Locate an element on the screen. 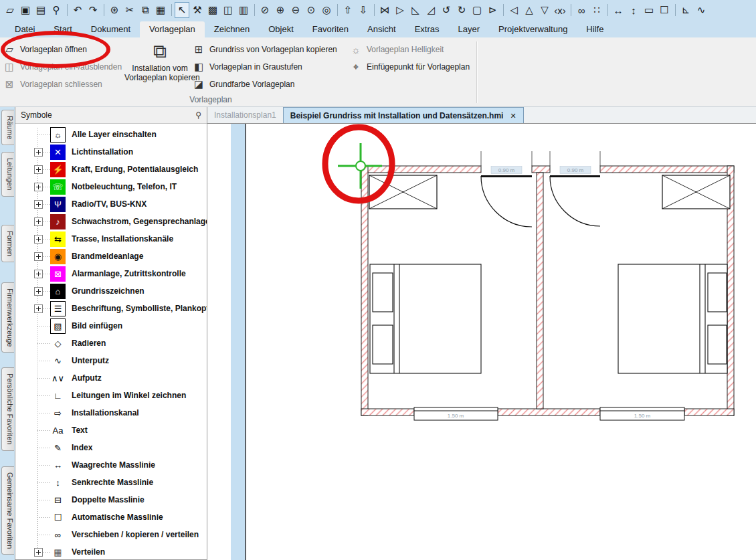 The width and height of the screenshot is (756, 560). tree-item-radio-tv-bus-knx: Ψ Radio/TV, BUS-KNX is located at coordinates (111, 204).